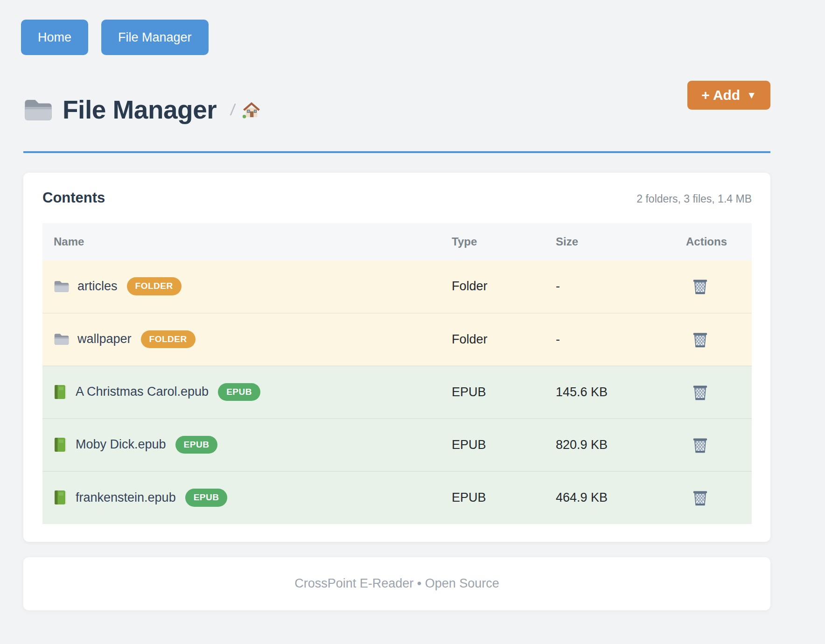  Describe the element at coordinates (98, 287) in the screenshot. I see `file-name: articles` at that location.